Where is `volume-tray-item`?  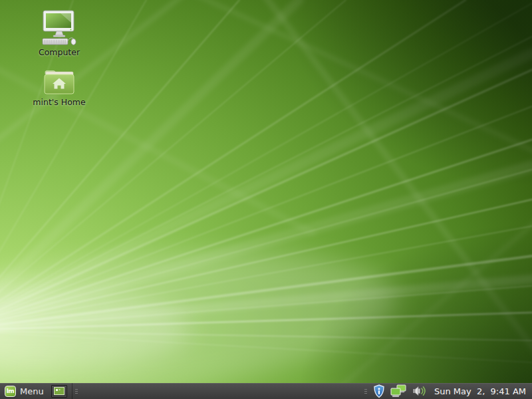
volume-tray-item is located at coordinates (420, 391).